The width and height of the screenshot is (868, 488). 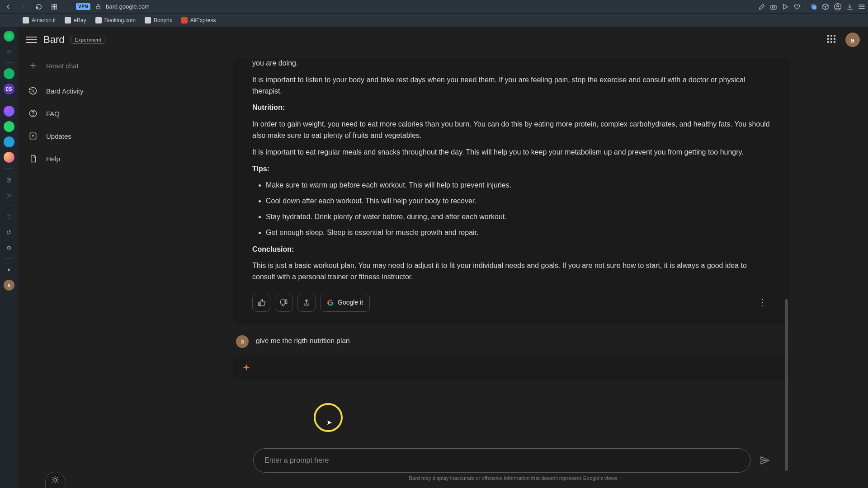 What do you see at coordinates (765, 460) in the screenshot?
I see `send-button` at bounding box center [765, 460].